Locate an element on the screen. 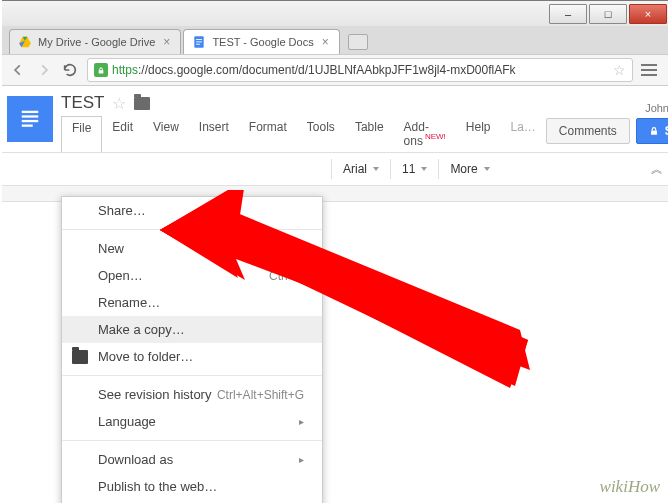  menu-view: View is located at coordinates (166, 134).